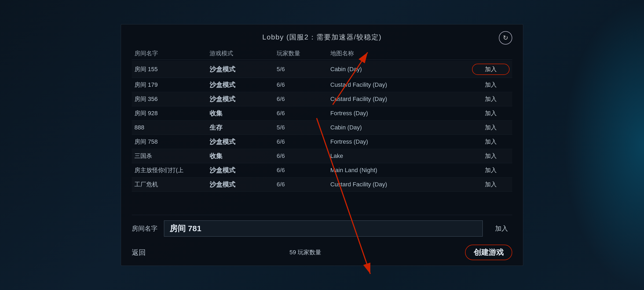 The height and width of the screenshot is (290, 644). What do you see at coordinates (491, 85) in the screenshot?
I see `join-button-1: 加入` at bounding box center [491, 85].